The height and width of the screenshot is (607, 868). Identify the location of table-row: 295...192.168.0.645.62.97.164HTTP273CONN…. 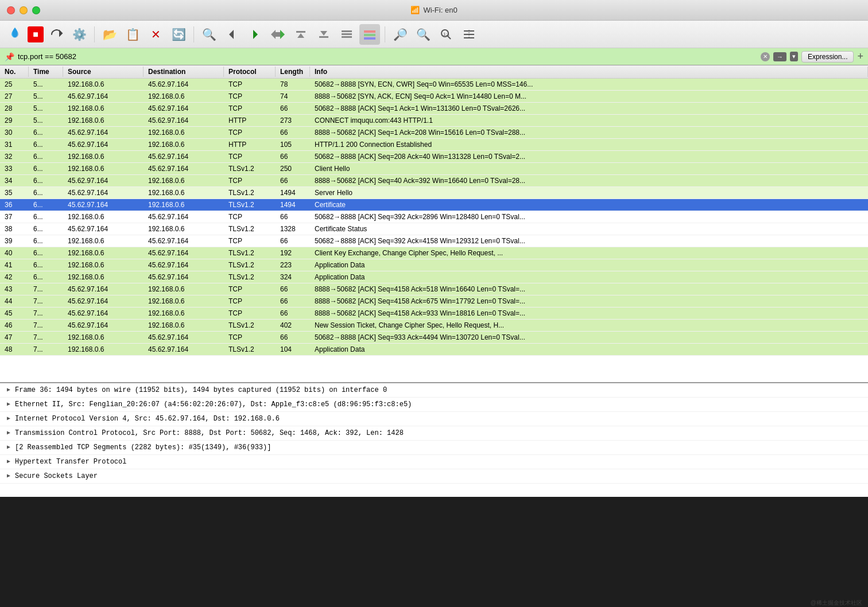
(434, 120).